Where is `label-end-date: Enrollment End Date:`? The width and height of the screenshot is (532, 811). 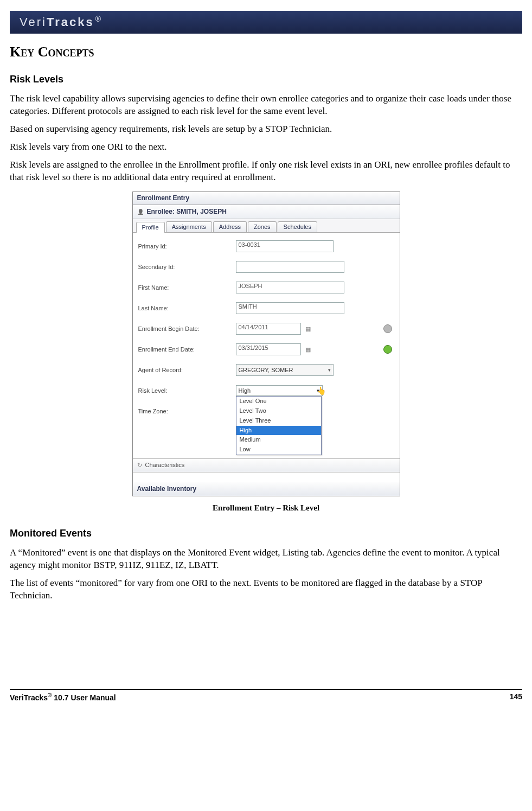 label-end-date: Enrollment End Date: is located at coordinates (187, 350).